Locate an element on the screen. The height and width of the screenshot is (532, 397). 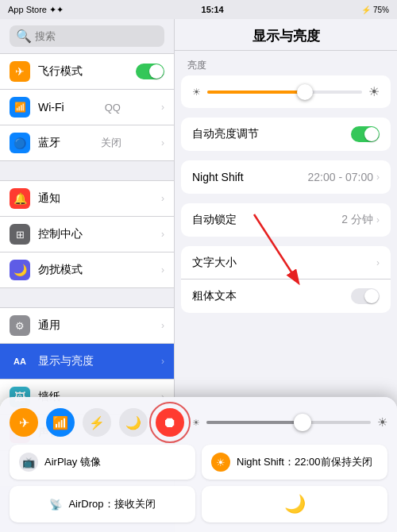
cc-moon-btn: 🌙 is located at coordinates (295, 504).